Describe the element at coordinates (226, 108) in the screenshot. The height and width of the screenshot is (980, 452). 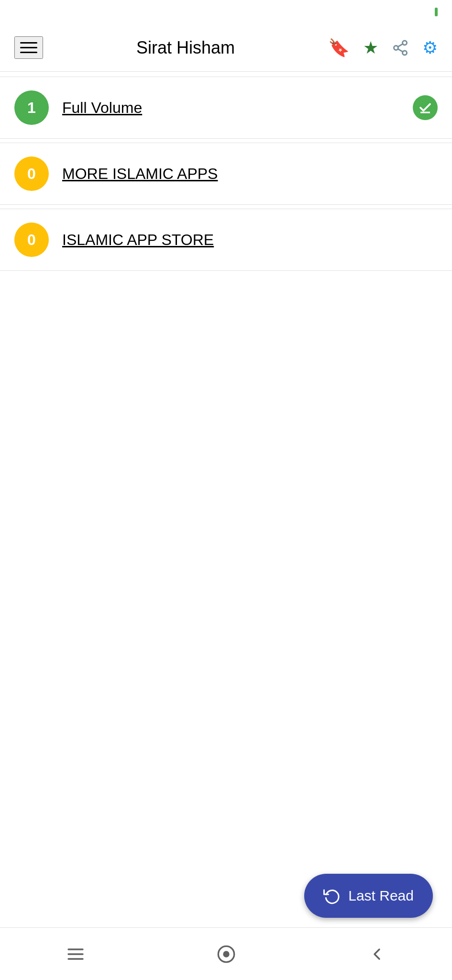
I see `list-item: 1 Full Volume` at that location.